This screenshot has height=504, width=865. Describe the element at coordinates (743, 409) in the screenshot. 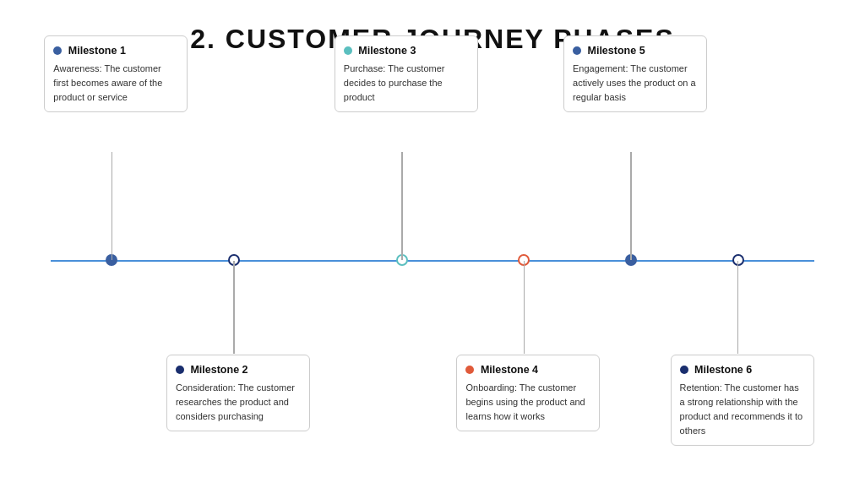

I see `milestone-6-desc: Retention: The customer has a strong rel…` at that location.